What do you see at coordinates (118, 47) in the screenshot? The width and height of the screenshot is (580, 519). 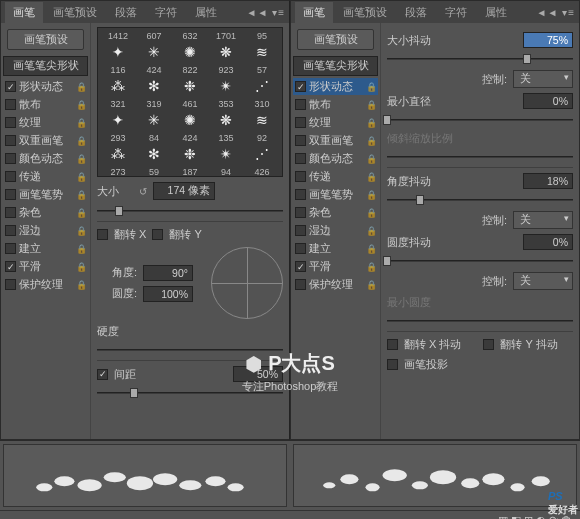 I see `brush-cell: 1412✦` at bounding box center [118, 47].